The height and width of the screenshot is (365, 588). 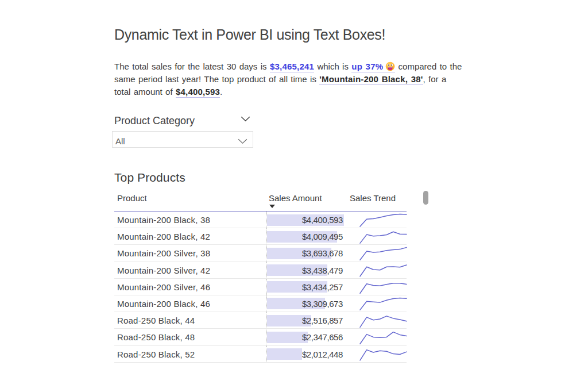 I want to click on cell-sales-amount: $2,347,656, so click(x=305, y=337).